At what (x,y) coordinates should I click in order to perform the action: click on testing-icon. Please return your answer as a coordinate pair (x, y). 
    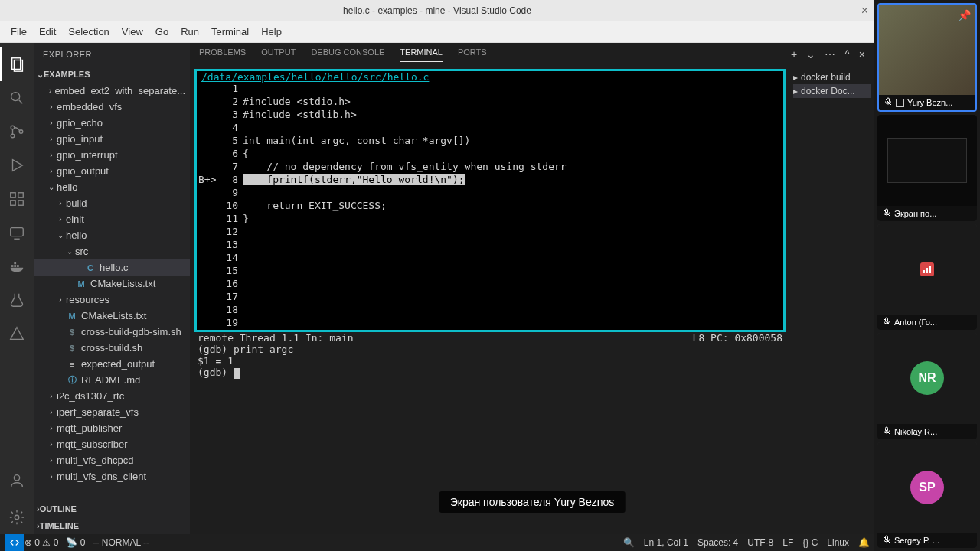
    Looking at the image, I should click on (17, 300).